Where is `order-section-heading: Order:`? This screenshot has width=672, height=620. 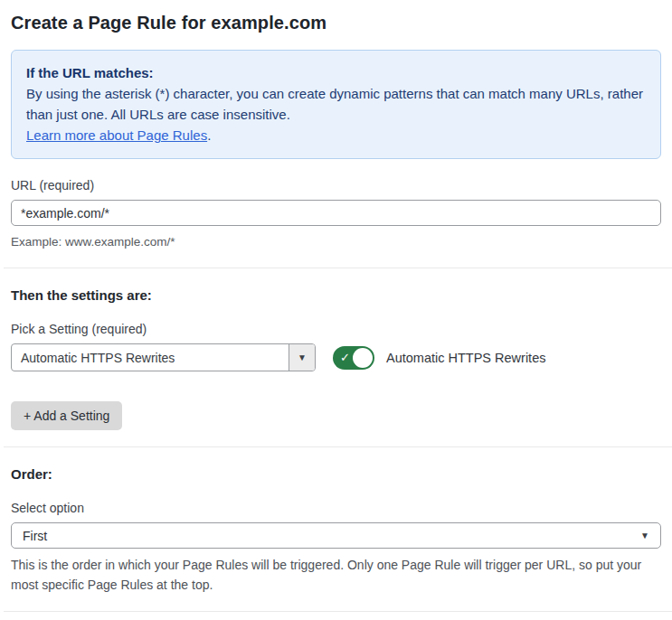
order-section-heading: Order: is located at coordinates (336, 474).